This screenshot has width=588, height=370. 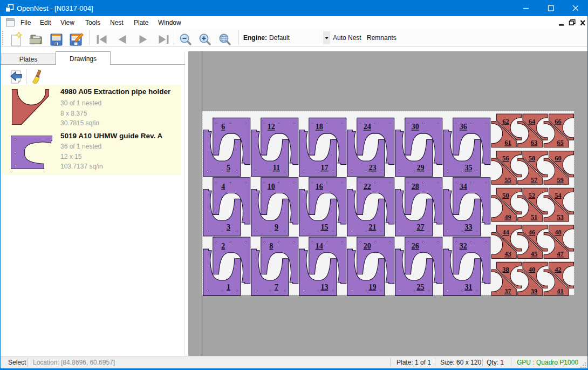 I want to click on svg-text: 64, so click(x=532, y=122).